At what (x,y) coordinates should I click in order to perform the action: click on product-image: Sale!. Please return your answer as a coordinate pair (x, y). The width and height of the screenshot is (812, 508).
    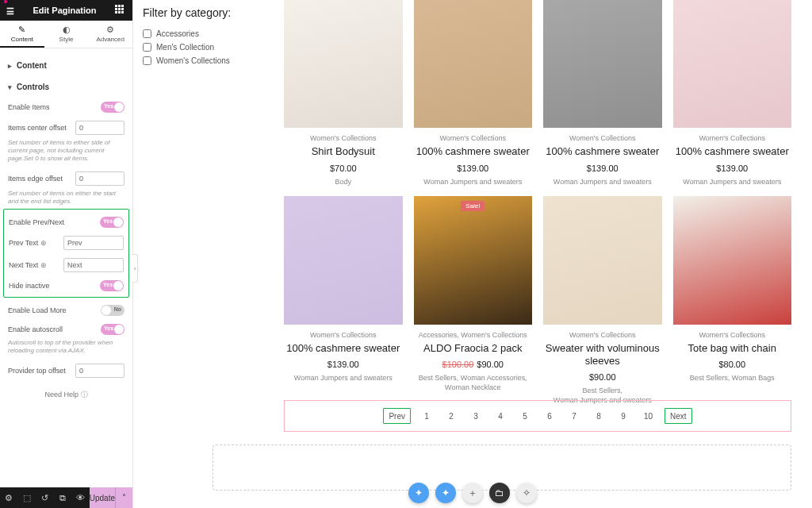
    Looking at the image, I should click on (473, 260).